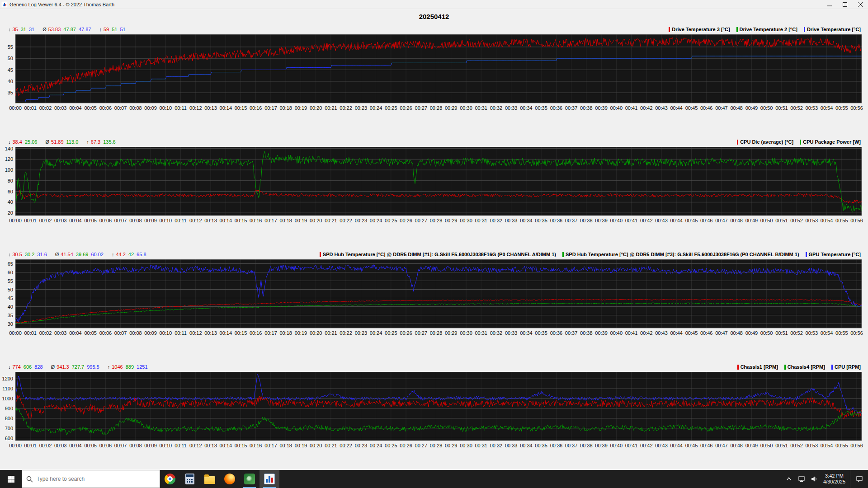 Image resolution: width=868 pixels, height=488 pixels. Describe the element at coordinates (830, 5) in the screenshot. I see `minimize-button` at that location.